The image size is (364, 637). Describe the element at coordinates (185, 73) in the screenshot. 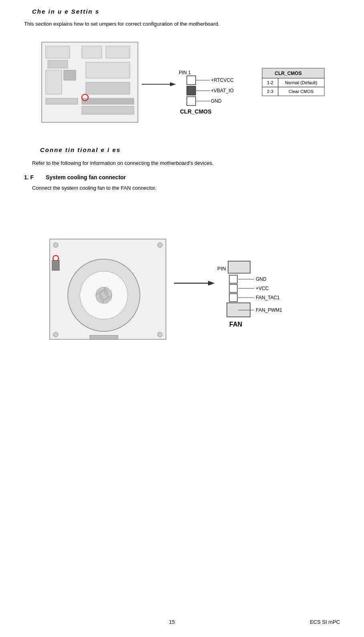

I see `svg-text: PIN 1` at that location.